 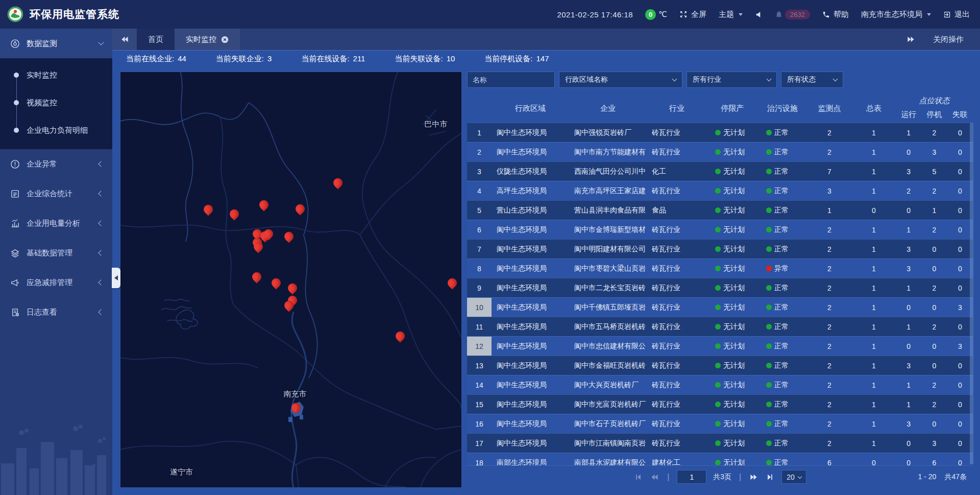 I want to click on total-pages-label: 共3页, so click(x=722, y=477).